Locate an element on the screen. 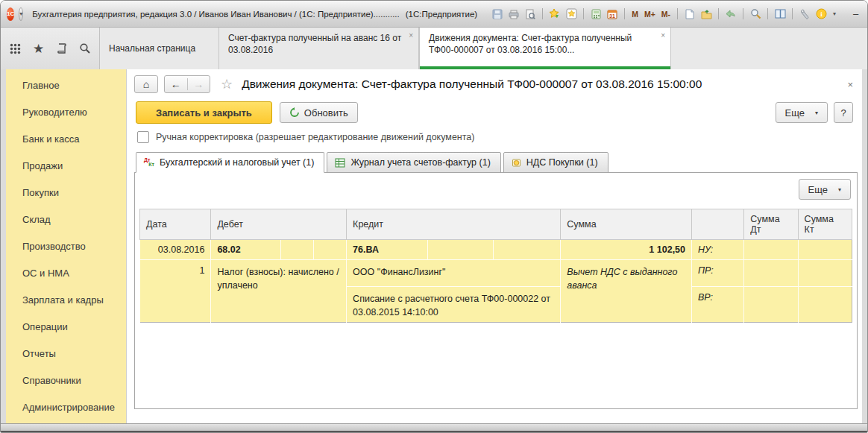  forward-button: → is located at coordinates (199, 84).